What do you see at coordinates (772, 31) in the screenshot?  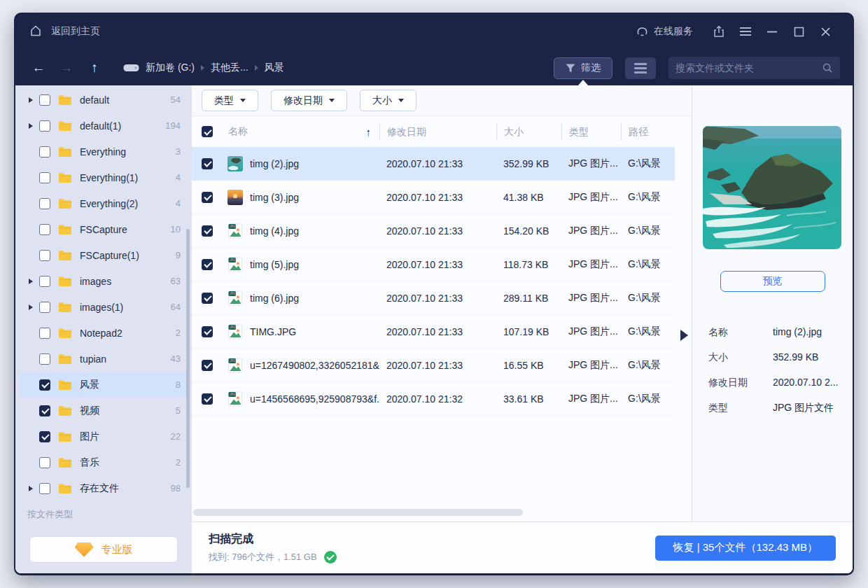 I see `minimize-button` at bounding box center [772, 31].